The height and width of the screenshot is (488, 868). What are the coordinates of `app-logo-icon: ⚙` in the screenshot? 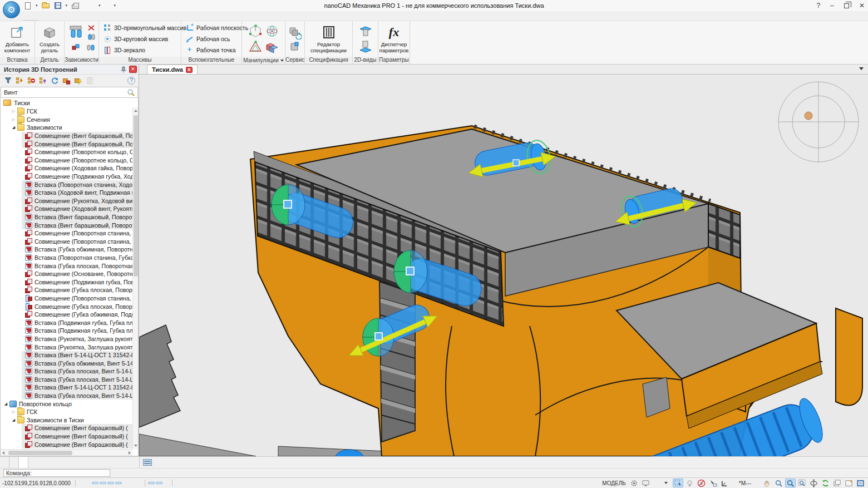 It's located at (11, 10).